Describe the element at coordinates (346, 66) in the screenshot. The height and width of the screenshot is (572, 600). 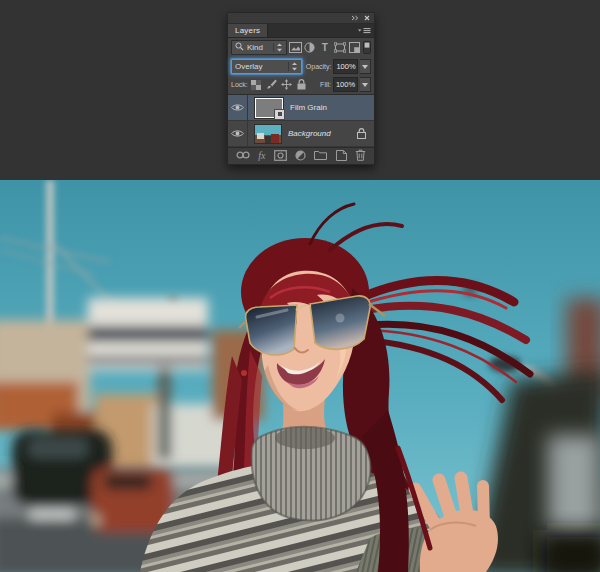
I see `opacity-value: 100%` at that location.